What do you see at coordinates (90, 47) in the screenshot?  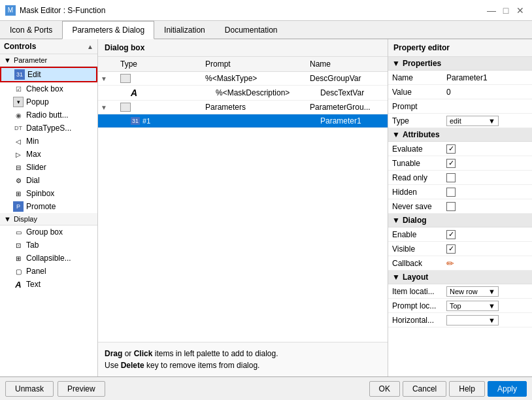 I see `collapse-button: ▲` at bounding box center [90, 47].